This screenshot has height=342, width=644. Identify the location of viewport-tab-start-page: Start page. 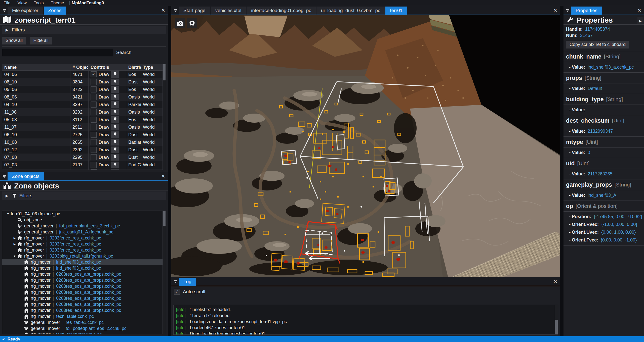
(194, 11).